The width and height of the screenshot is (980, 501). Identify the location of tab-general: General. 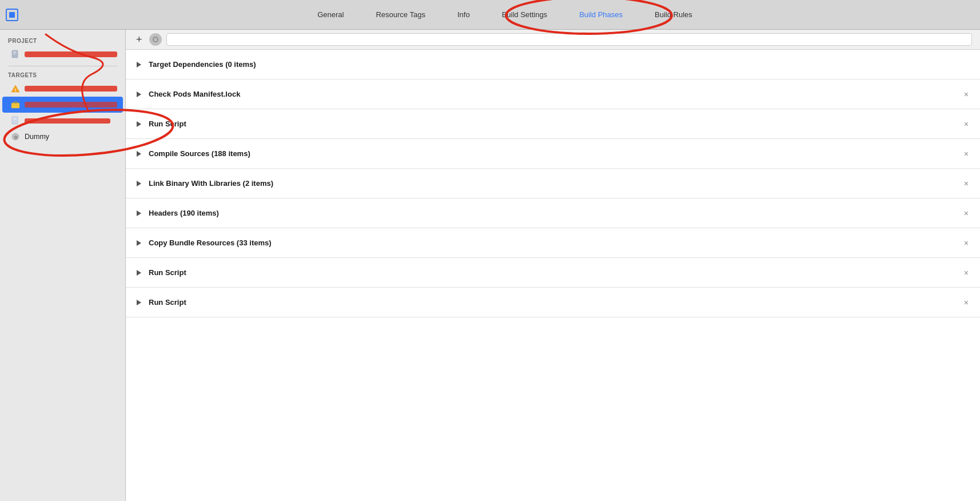
(330, 15).